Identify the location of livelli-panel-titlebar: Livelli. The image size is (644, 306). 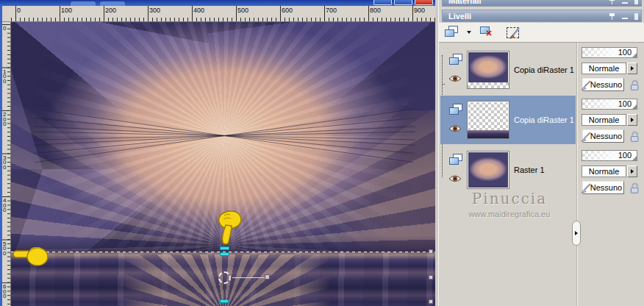
(542, 16).